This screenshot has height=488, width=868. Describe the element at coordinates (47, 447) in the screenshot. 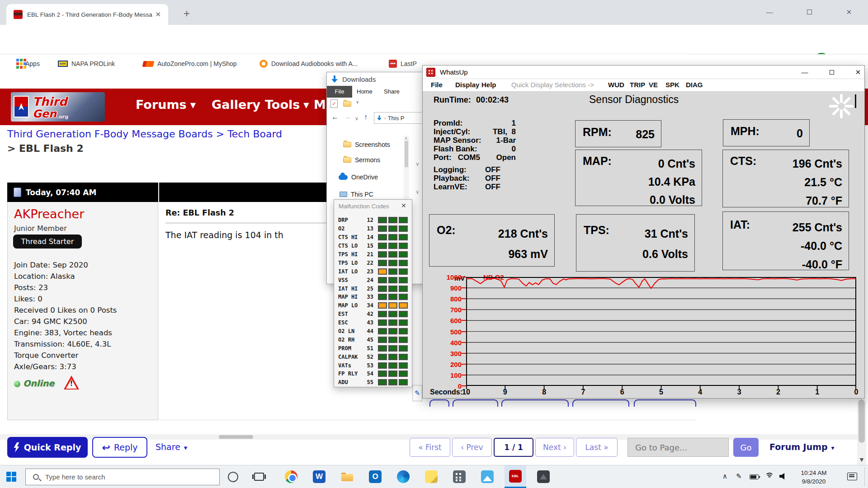

I see `quick-reply-button: Quick Reply` at that location.